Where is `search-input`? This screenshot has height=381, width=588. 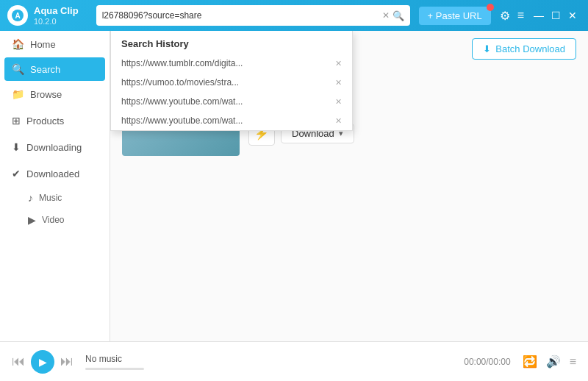
search-input is located at coordinates (243, 15).